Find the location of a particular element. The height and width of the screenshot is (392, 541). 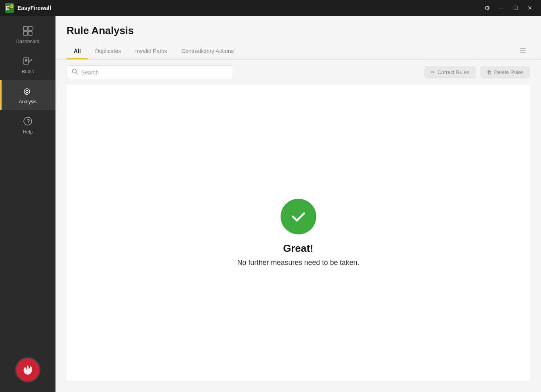

sidebar-bottom is located at coordinates (28, 375).